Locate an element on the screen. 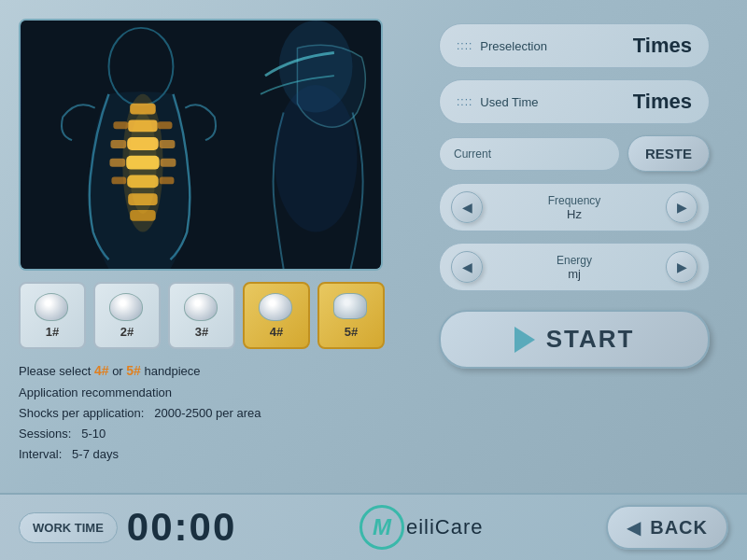 This screenshot has width=747, height=560. handpiece-2: 2# is located at coordinates (127, 315).